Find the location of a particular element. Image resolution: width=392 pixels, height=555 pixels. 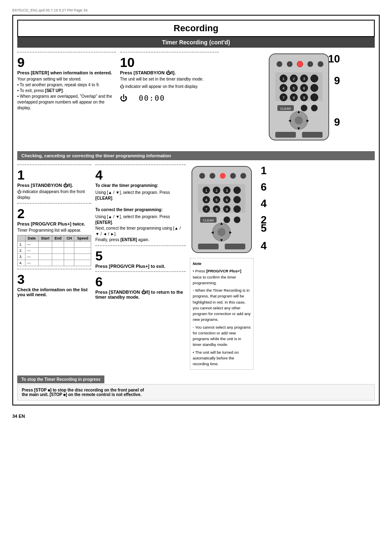

note-point-4: • The unit will be turned on automatical… is located at coordinates (222, 358).